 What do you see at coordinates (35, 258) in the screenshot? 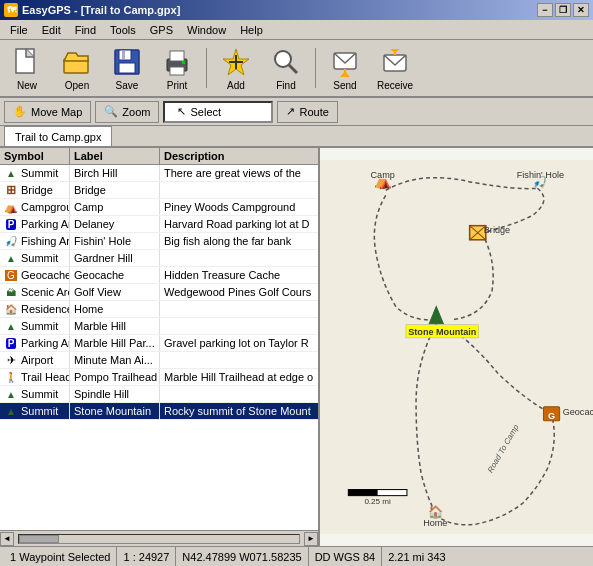
I see `cell-symbol: ▲ Summit` at bounding box center [35, 258].